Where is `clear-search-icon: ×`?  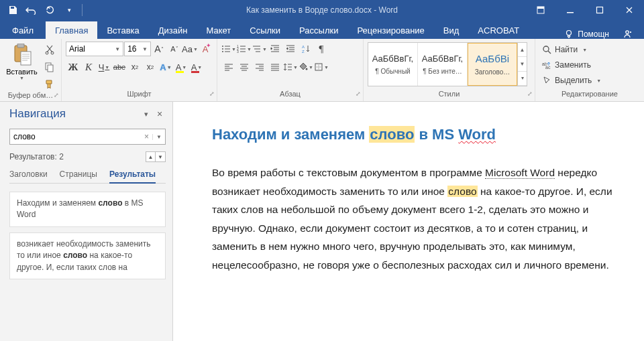
clear-search-icon: × is located at coordinates (146, 137).